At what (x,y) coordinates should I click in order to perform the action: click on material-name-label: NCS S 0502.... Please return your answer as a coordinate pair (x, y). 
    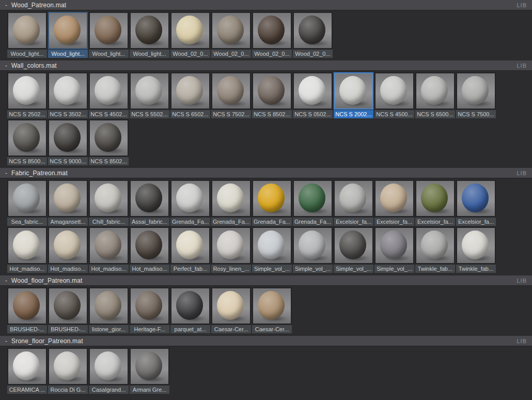
    Looking at the image, I should click on (313, 114).